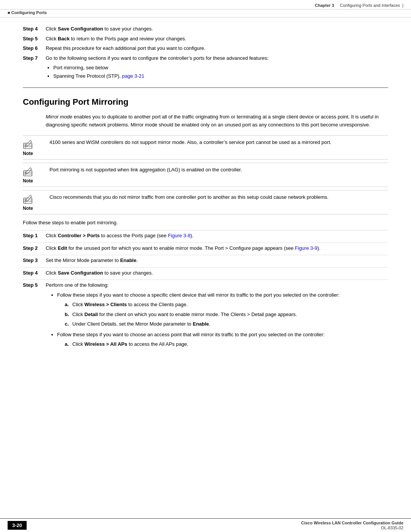 The width and height of the screenshot is (411, 532). I want to click on doc-number: OL-8335-02, so click(392, 528).